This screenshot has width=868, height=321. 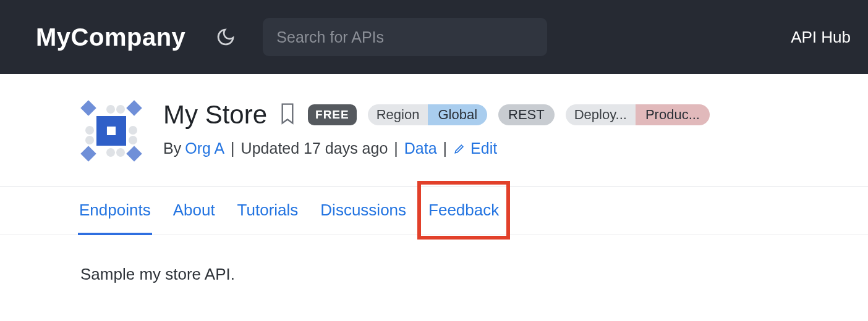 I want to click on badge-region-value: Global, so click(x=457, y=115).